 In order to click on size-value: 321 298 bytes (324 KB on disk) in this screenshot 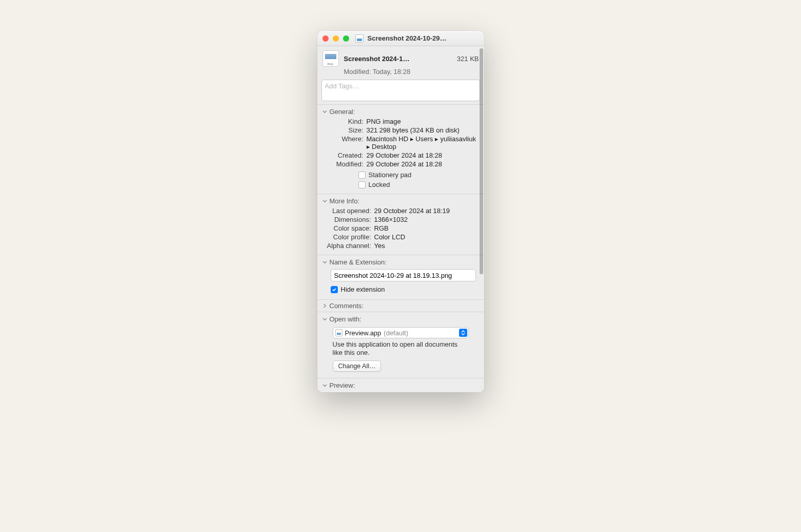, I will do `click(423, 130)`.